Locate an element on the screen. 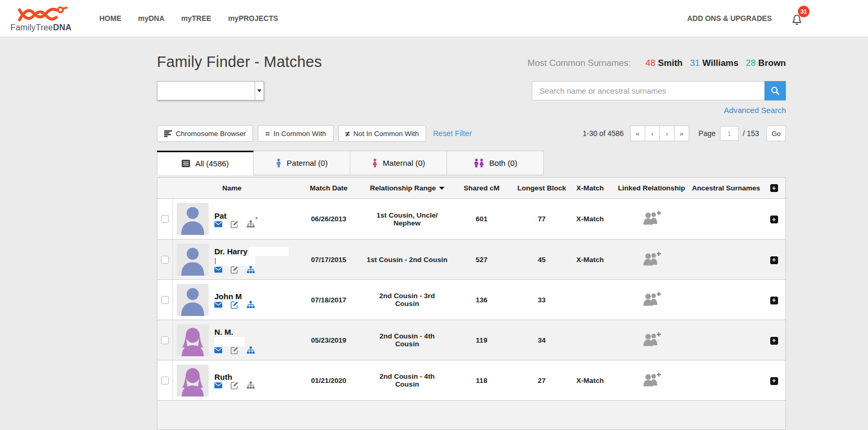  maternal-female-icon is located at coordinates (375, 163).